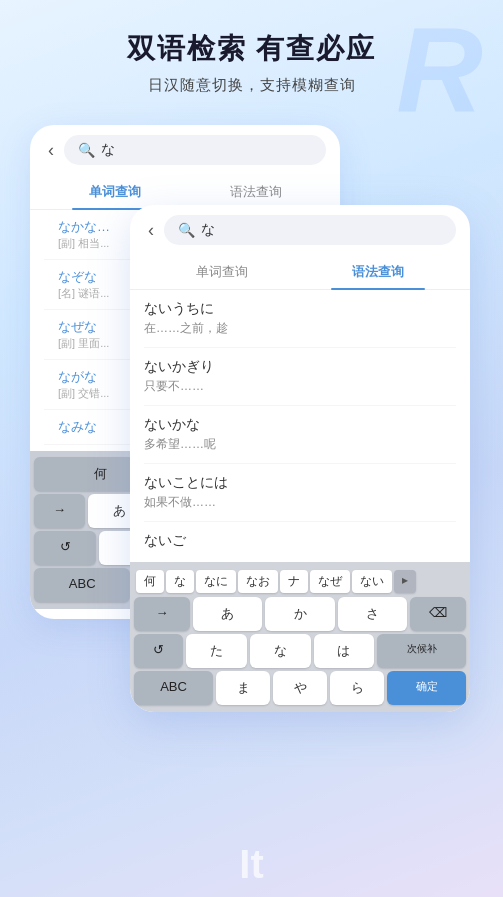 The width and height of the screenshot is (503, 897). I want to click on search-icon: 🔍, so click(86, 150).